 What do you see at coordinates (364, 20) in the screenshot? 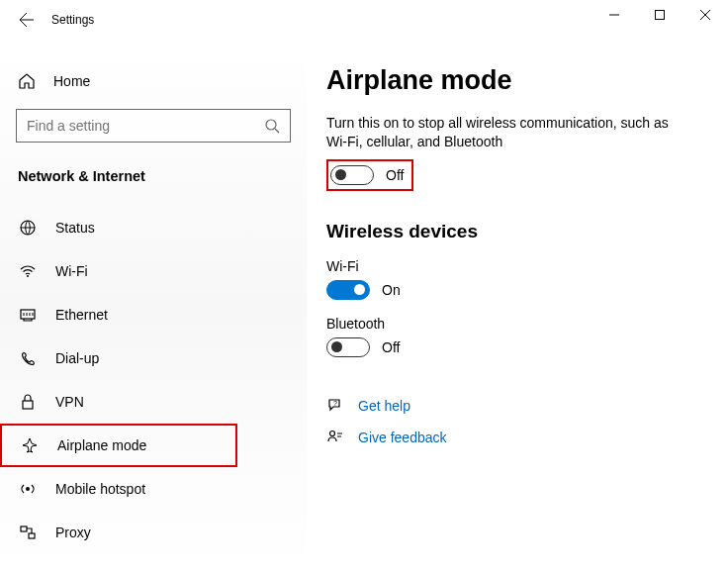
I see `titlebar: Settings` at bounding box center [364, 20].